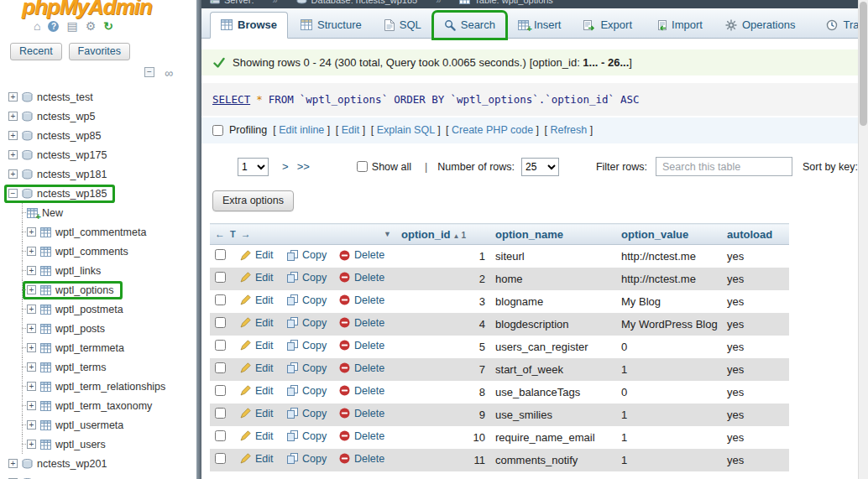 The width and height of the screenshot is (868, 479). I want to click on tab-structure: Structure, so click(331, 25).